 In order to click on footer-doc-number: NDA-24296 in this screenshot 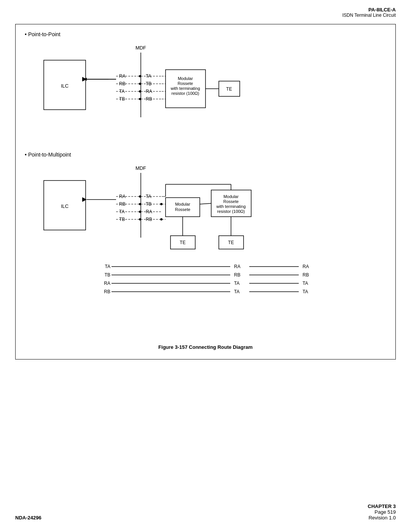, I will do `click(28, 518)`.